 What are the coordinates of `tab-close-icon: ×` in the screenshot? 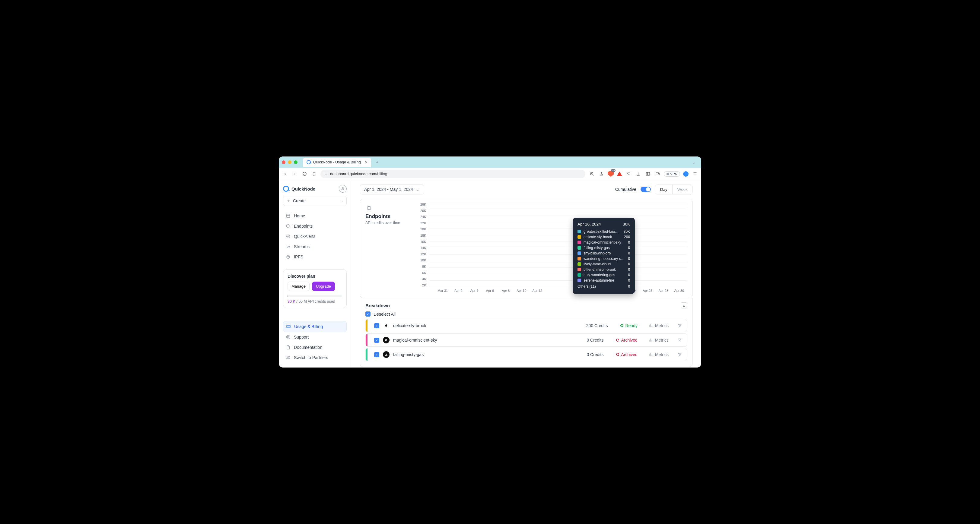 It's located at (366, 162).